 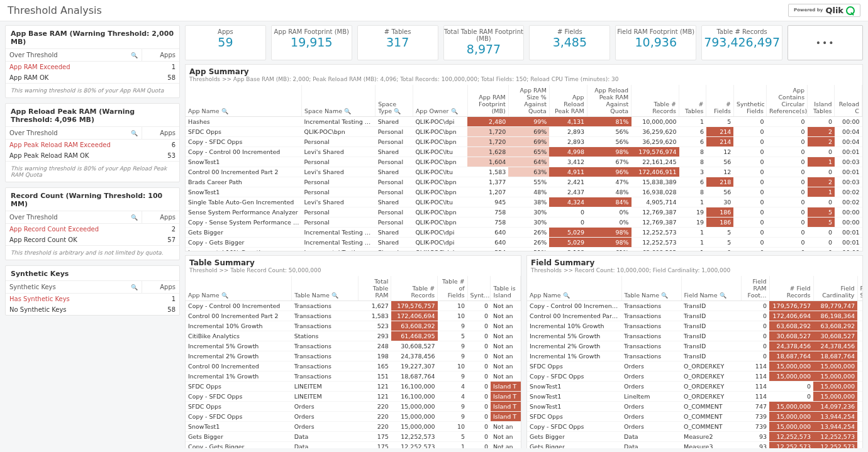 I want to click on table-row: SnowTest1Orders22015,000,000100Not an, so click(x=353, y=427).